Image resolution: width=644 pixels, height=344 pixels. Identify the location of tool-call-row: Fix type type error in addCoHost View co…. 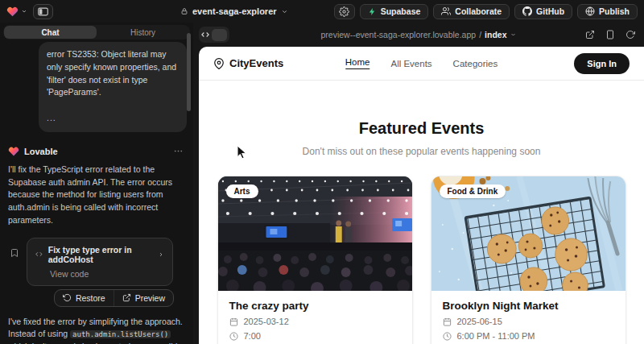
(92, 262).